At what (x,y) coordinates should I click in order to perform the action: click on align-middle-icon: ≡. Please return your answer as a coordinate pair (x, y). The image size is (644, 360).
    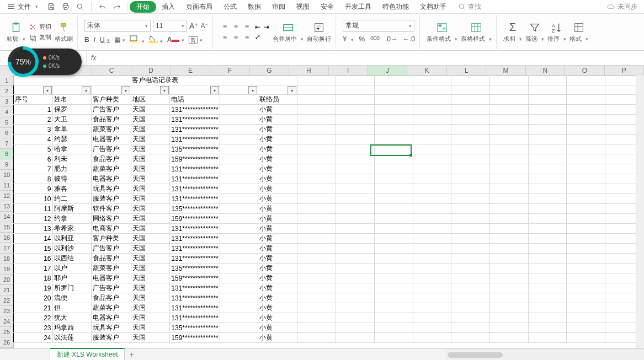
    Looking at the image, I should click on (236, 26).